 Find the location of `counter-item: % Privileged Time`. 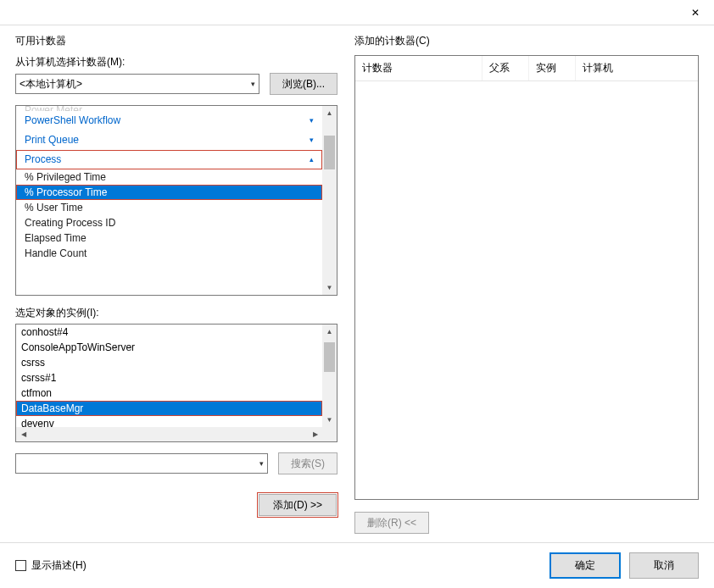

counter-item: % Privileged Time is located at coordinates (170, 177).